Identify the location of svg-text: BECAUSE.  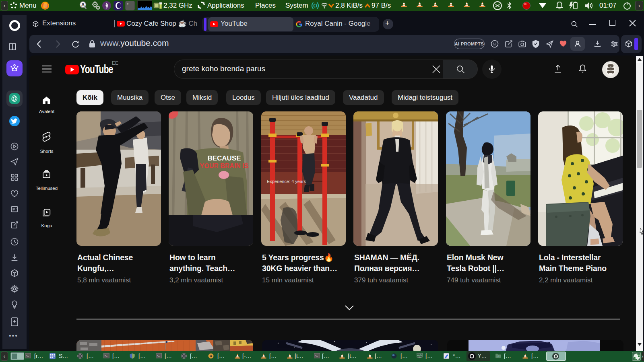
(224, 158).